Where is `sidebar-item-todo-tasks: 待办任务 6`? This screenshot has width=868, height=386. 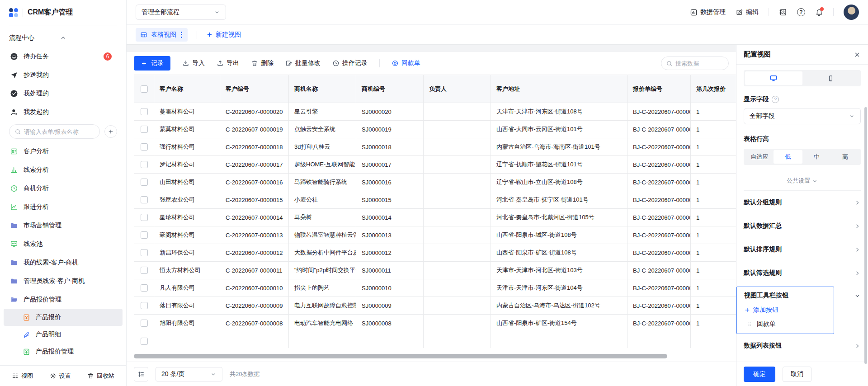 sidebar-item-todo-tasks: 待办任务 6 is located at coordinates (63, 56).